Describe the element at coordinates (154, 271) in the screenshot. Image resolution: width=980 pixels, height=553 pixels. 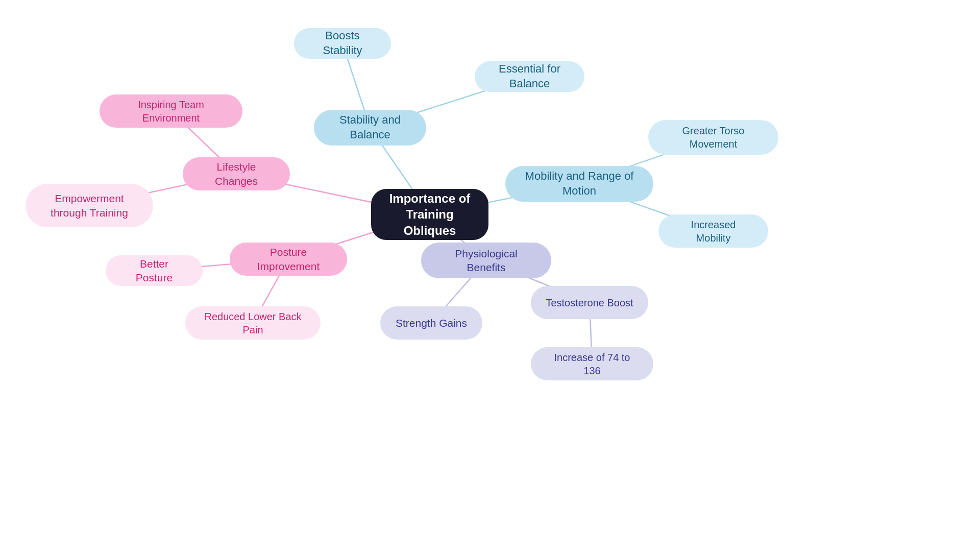
I see `better-posture-node: Better Posture` at that location.